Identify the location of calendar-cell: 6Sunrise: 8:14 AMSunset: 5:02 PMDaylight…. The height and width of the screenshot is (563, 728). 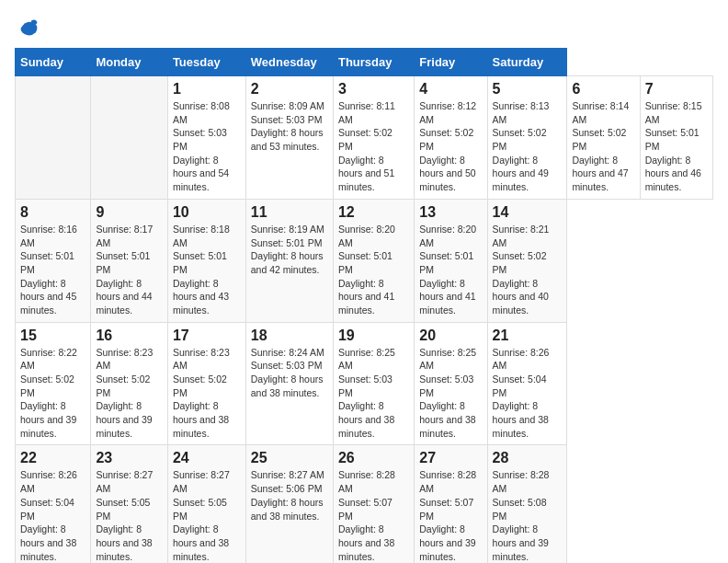
(603, 138).